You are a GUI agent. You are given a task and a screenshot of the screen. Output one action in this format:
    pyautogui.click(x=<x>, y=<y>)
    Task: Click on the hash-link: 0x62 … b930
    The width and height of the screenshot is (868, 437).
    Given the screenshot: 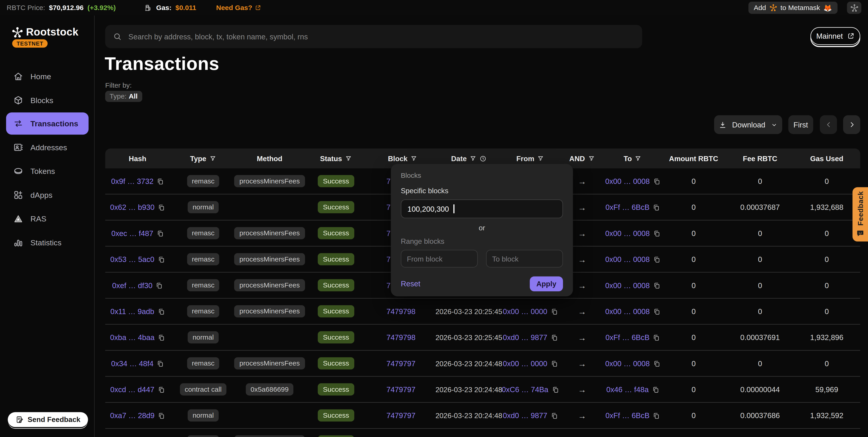 What is the action you would take?
    pyautogui.click(x=132, y=207)
    